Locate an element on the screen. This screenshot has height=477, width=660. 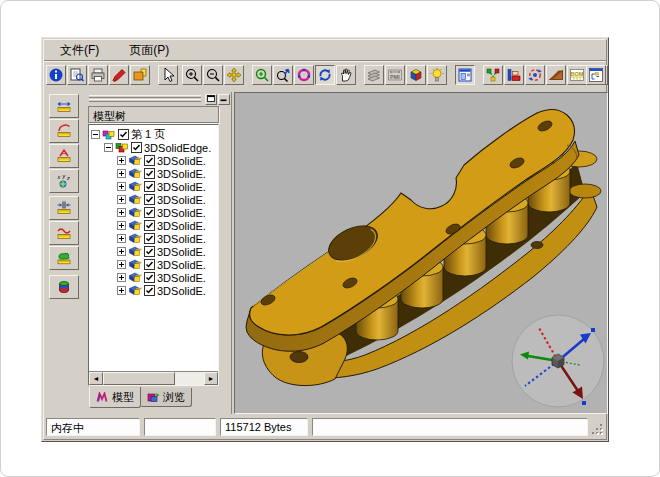
info-button is located at coordinates (56, 75).